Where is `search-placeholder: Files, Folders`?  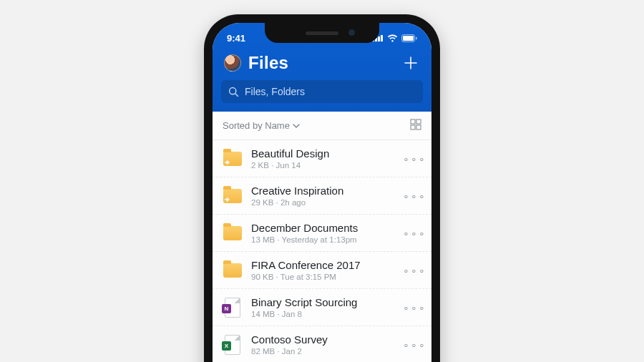
search-placeholder: Files, Folders is located at coordinates (275, 92).